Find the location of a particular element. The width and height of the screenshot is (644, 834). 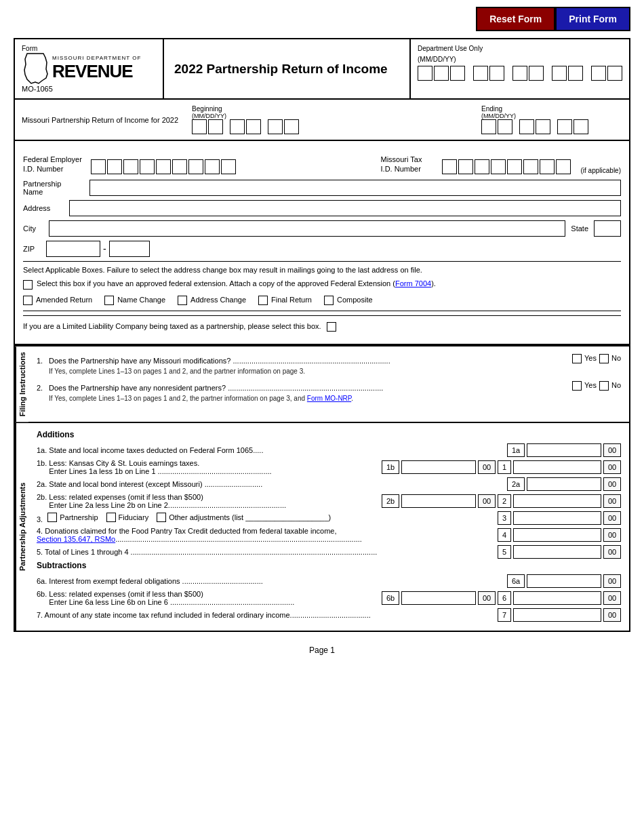

line-6b-row: 6b. Less: related expenses (omit if less… is located at coordinates (329, 598).